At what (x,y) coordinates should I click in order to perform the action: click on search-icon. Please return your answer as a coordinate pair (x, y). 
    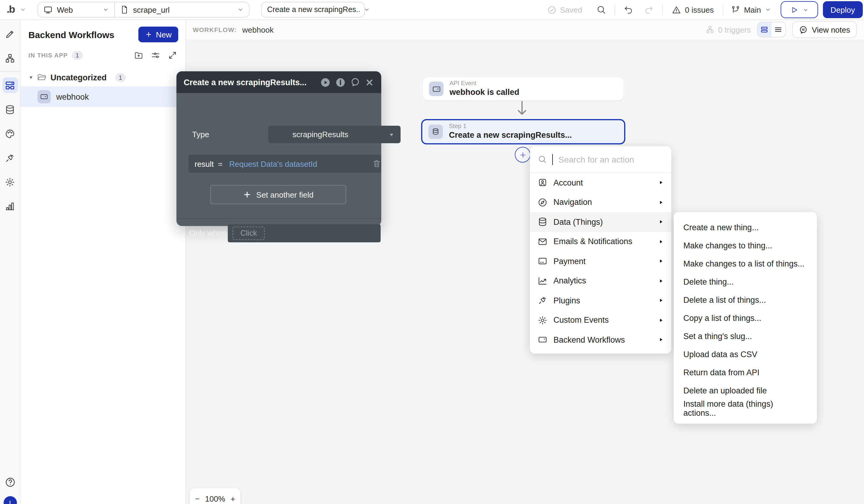
    Looking at the image, I should click on (601, 10).